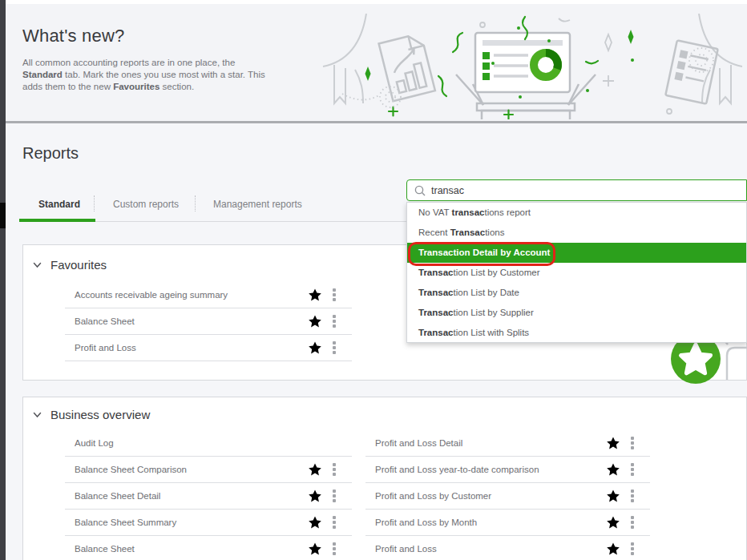 This screenshot has width=747, height=560. I want to click on suggestion-transaction-detail-by-account: Transaction Detail by Account, so click(577, 253).